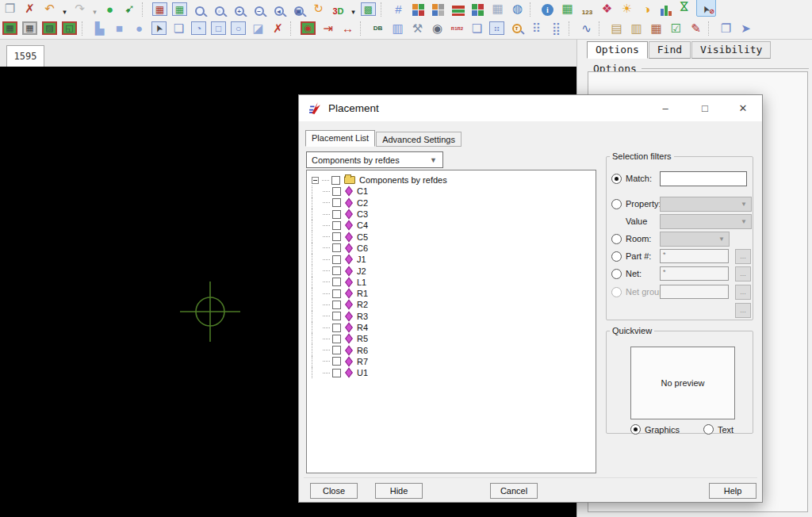 The image size is (812, 517). Describe the element at coordinates (417, 29) in the screenshot. I see `tools-icon: ⚒` at that location.